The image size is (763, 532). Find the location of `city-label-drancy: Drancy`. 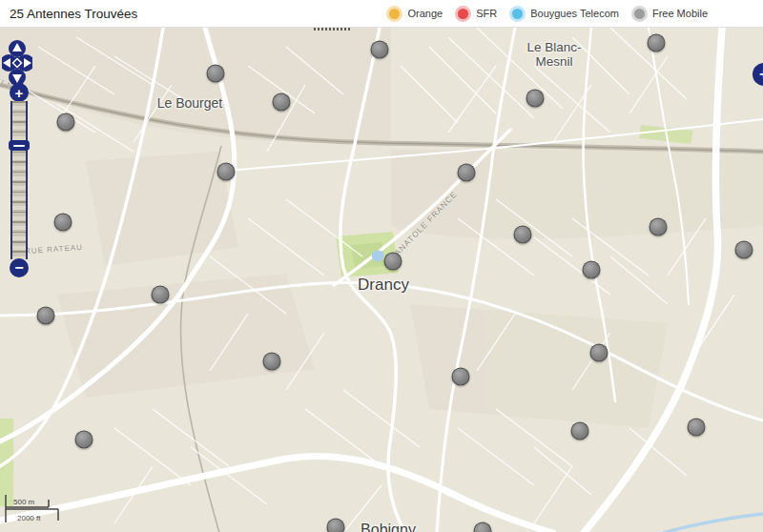

city-label-drancy: Drancy is located at coordinates (383, 285).